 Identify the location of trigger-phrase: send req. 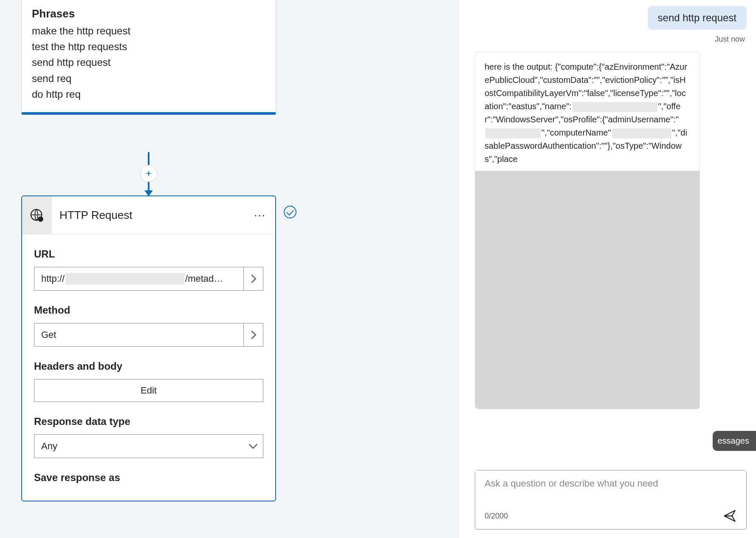
(149, 78).